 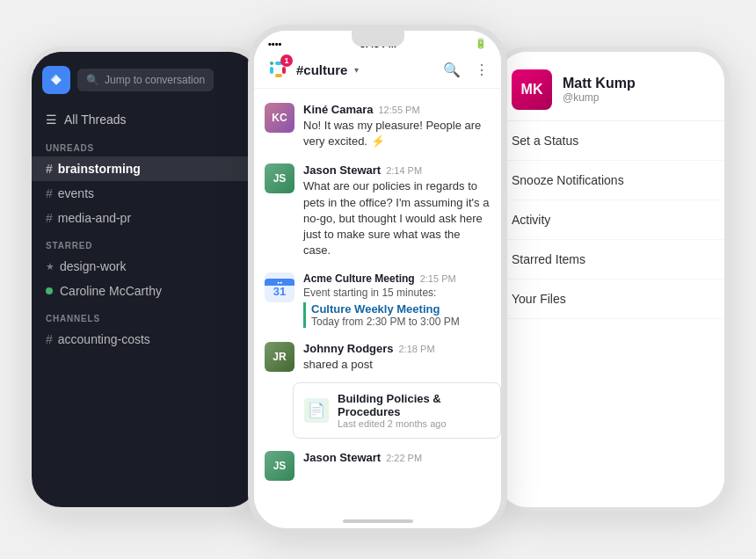 I want to click on message-content-jason-2: Jason Stewart 2:22 PM, so click(x=397, y=466).